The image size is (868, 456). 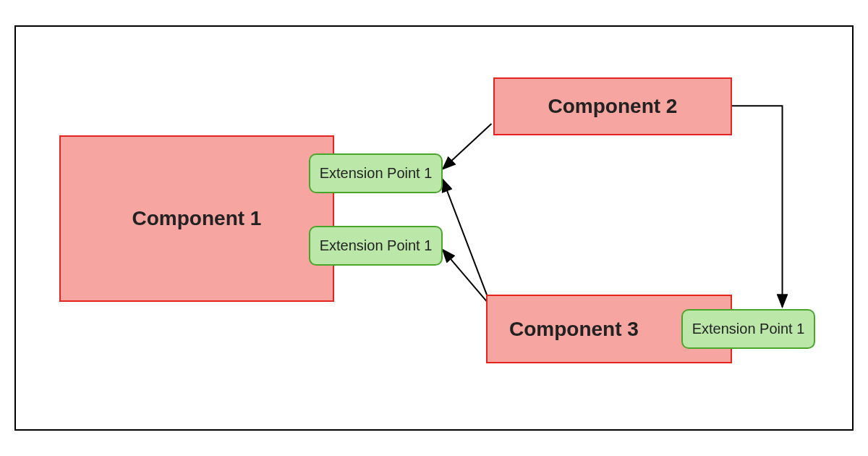 I want to click on component-1-box: Component 1, so click(x=197, y=219).